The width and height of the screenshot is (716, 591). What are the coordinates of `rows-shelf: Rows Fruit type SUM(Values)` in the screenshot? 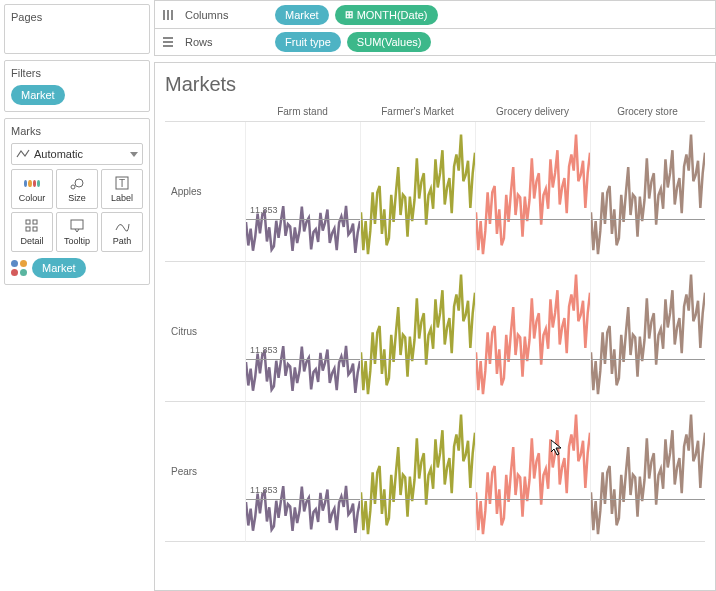 It's located at (435, 42).